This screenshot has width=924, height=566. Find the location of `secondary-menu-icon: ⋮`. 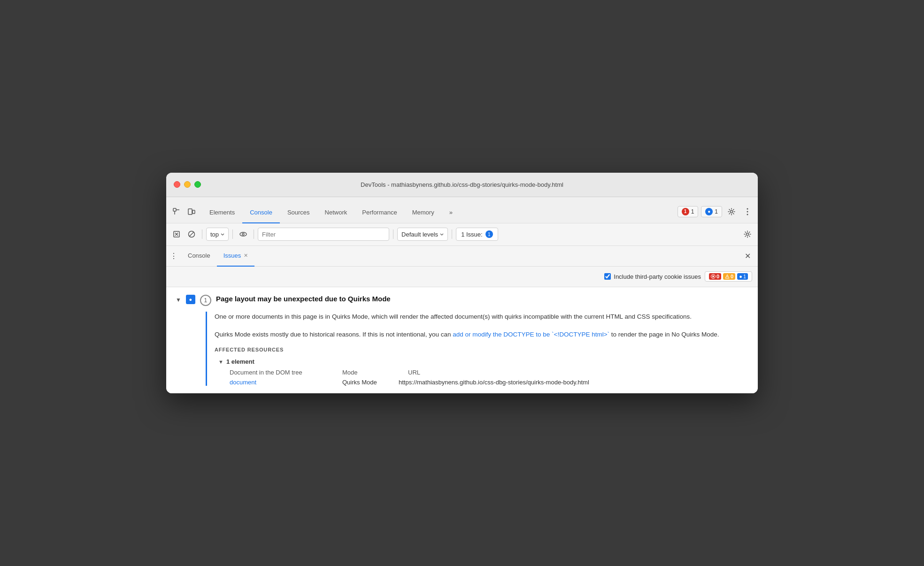

secondary-menu-icon: ⋮ is located at coordinates (174, 256).